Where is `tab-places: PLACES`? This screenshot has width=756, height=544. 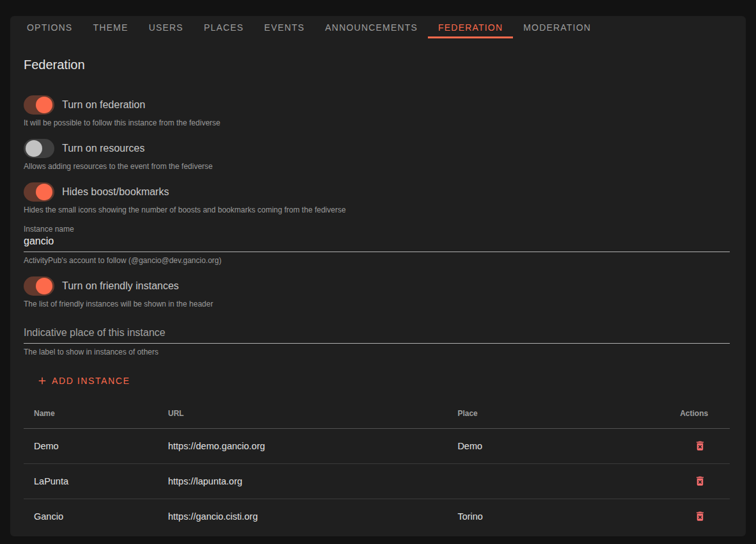
tab-places: PLACES is located at coordinates (224, 27).